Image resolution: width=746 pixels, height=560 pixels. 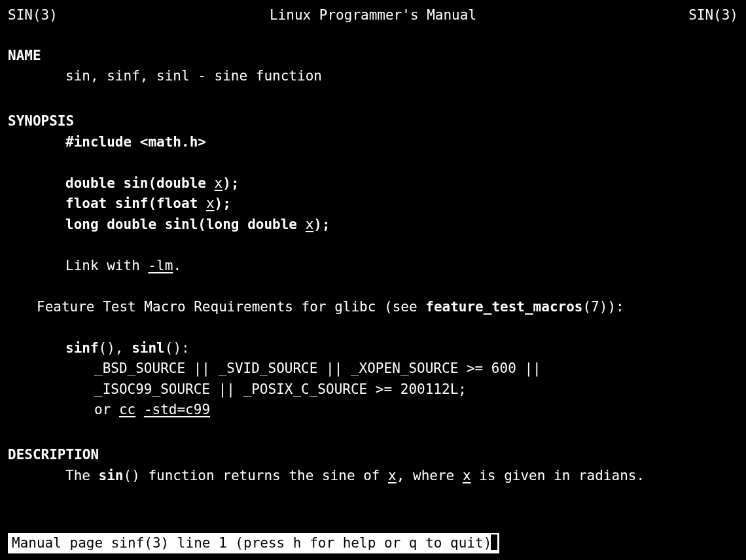 What do you see at coordinates (82, 348) in the screenshot?
I see `ftm-func-sinf: sinf` at bounding box center [82, 348].